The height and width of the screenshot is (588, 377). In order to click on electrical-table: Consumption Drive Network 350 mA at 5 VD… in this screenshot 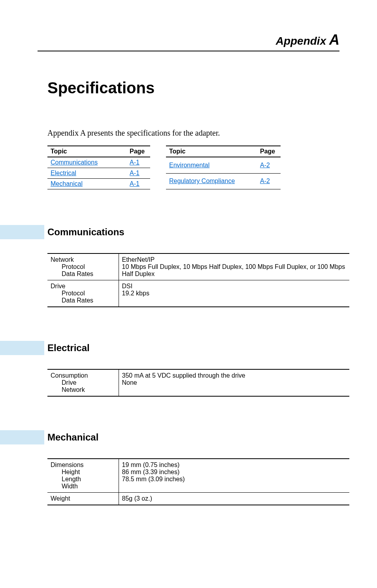, I will do `click(198, 383)`.